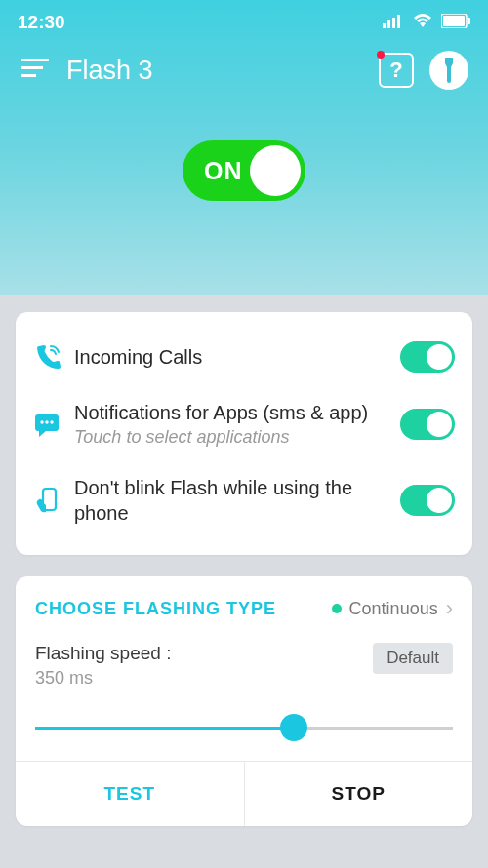 This screenshot has width=488, height=868. Describe the element at coordinates (223, 70) in the screenshot. I see `app-title: Flash 3` at that location.